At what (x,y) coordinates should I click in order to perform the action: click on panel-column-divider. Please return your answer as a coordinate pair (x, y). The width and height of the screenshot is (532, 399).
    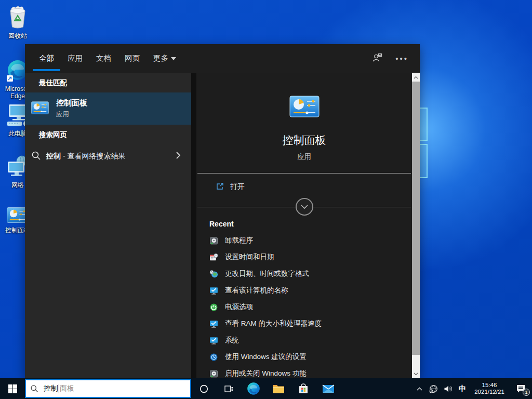
    Looking at the image, I should click on (194, 225).